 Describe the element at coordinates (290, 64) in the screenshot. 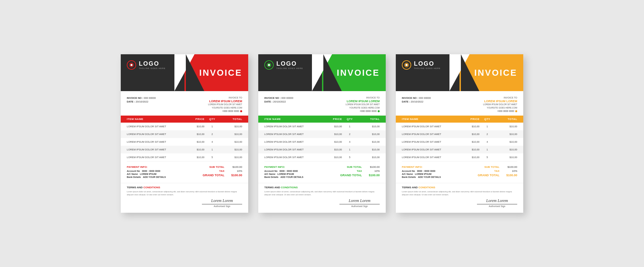

I see `logo-text: LOGO` at that location.